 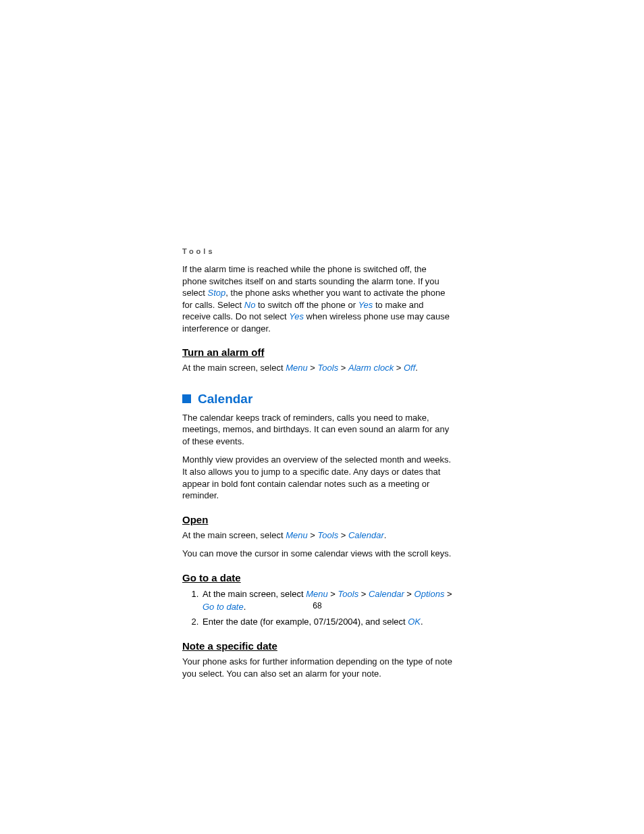 What do you see at coordinates (409, 367) in the screenshot?
I see `ui-path-off: Off` at bounding box center [409, 367].